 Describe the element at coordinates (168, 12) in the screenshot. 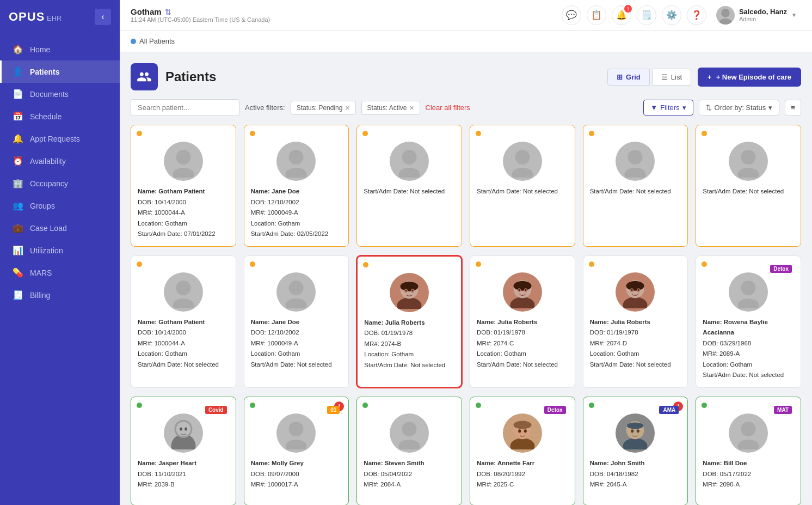

I see `location-chevron-icon: ⇅` at that location.